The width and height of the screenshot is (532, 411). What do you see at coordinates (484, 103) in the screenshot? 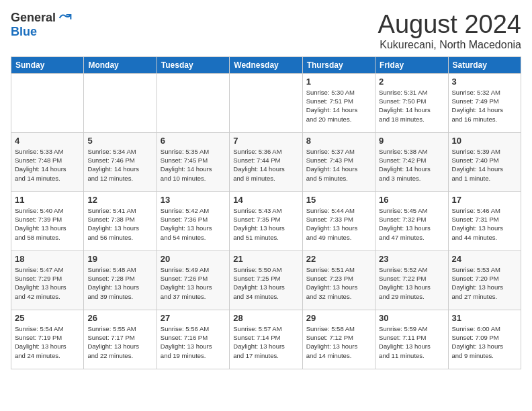
I see `calendar-cell: 3Sunrise: 5:32 AM Sunset: 7:49 PM Daylig…` at bounding box center [484, 103].